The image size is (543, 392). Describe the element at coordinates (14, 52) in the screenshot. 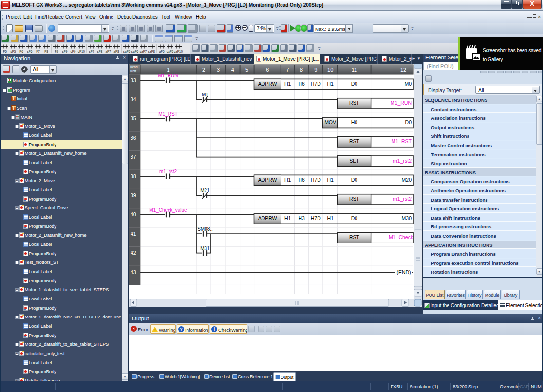

I see `svg-text: sF5` at that location.